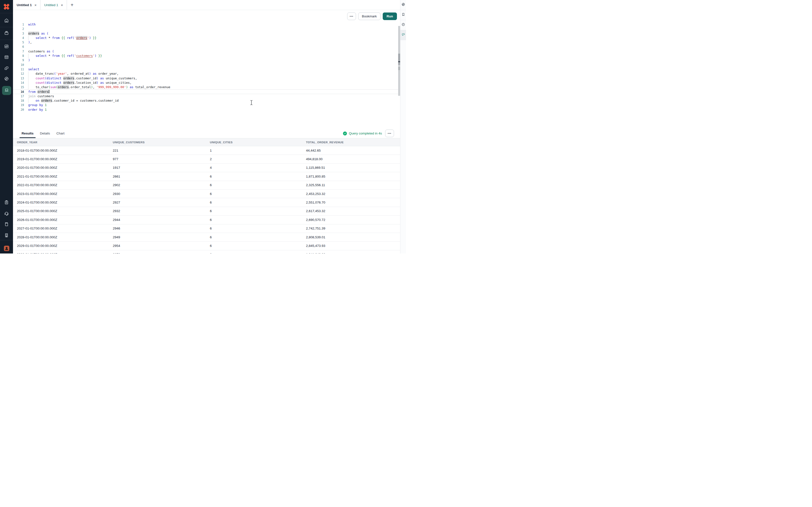 The image size is (812, 507). Describe the element at coordinates (207, 101) in the screenshot. I see `code-line-18: 18 on orders.customer_id = customers.cus…` at that location.